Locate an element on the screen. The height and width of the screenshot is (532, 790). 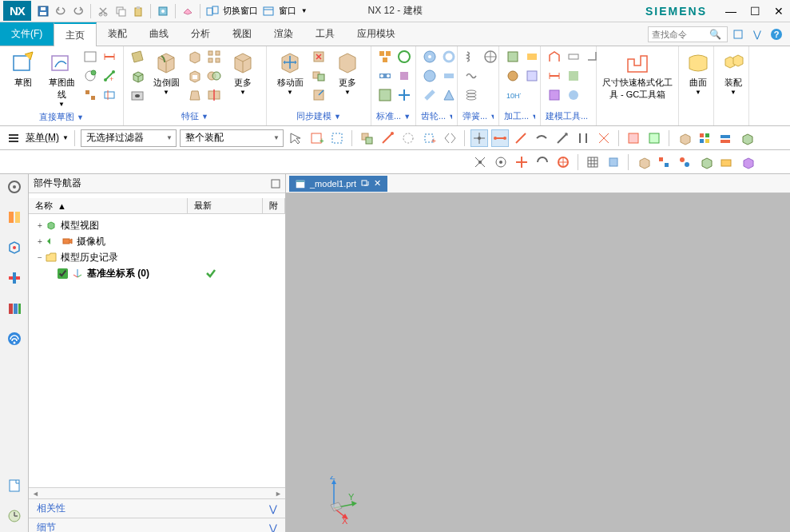
edge-blend-button: 边倒圆▼ is located at coordinates (166, 73).